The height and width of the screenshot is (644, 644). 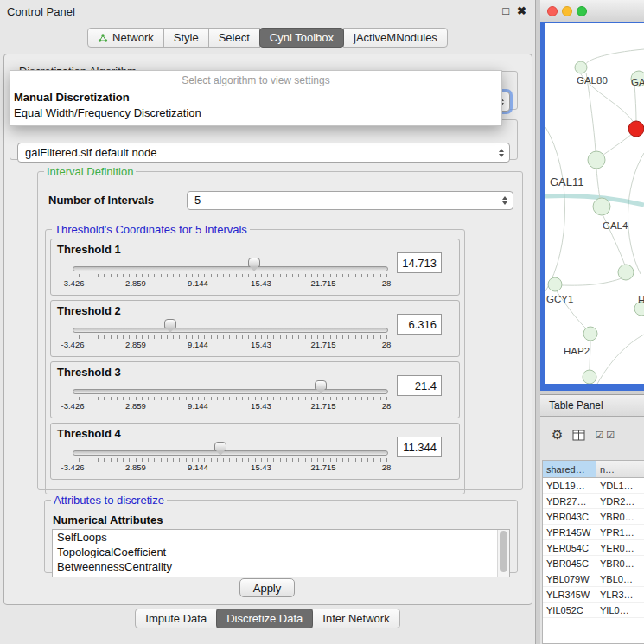 I want to click on tab-style: Style, so click(x=187, y=38).